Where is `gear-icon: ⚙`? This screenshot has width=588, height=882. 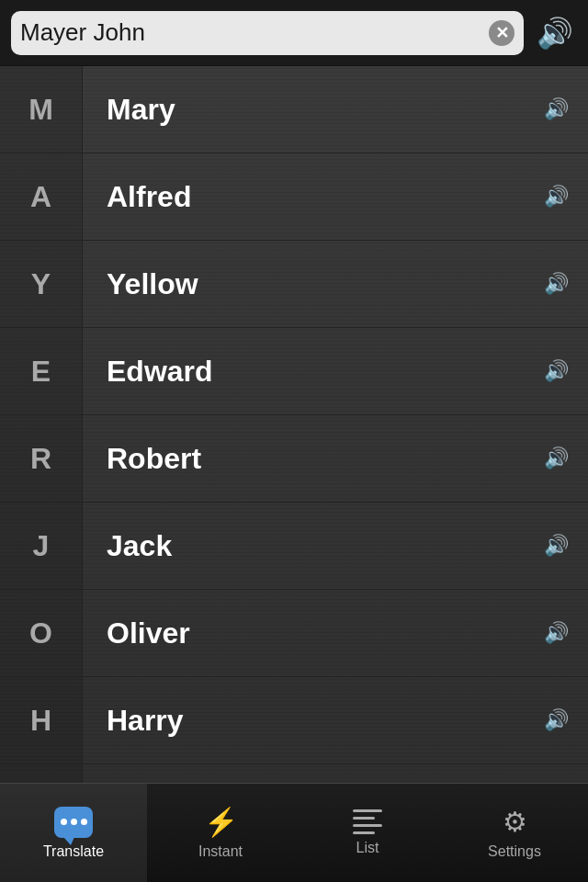 gear-icon: ⚙ is located at coordinates (514, 821).